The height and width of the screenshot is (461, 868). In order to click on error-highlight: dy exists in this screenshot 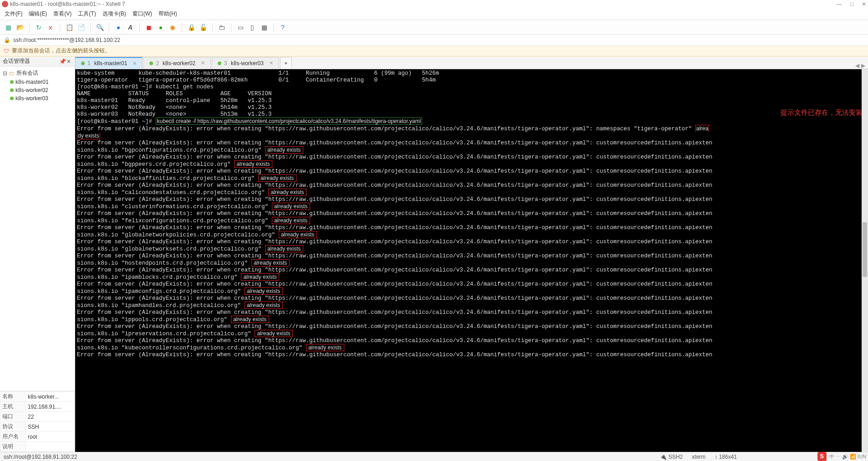, I will do `click(88, 136)`.